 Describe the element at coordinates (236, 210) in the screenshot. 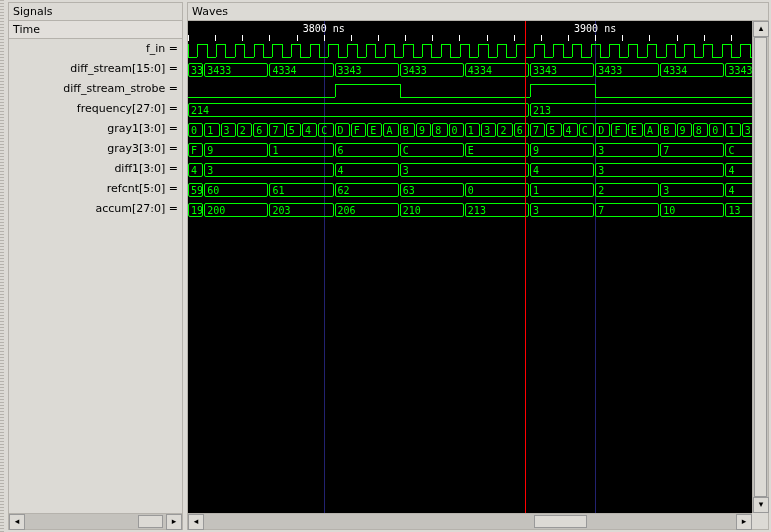

I see `bus-value: 200` at that location.